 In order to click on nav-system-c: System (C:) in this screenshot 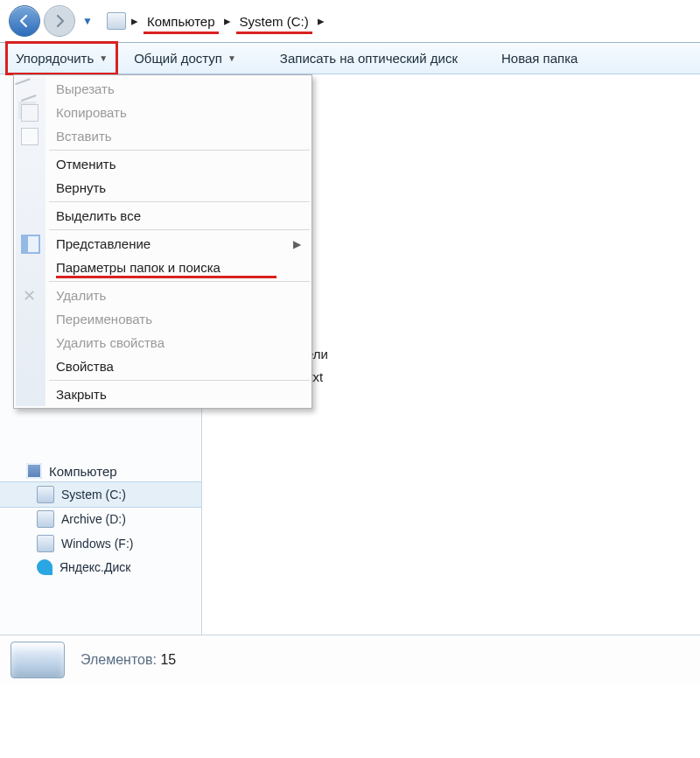, I will do `click(101, 495)`.